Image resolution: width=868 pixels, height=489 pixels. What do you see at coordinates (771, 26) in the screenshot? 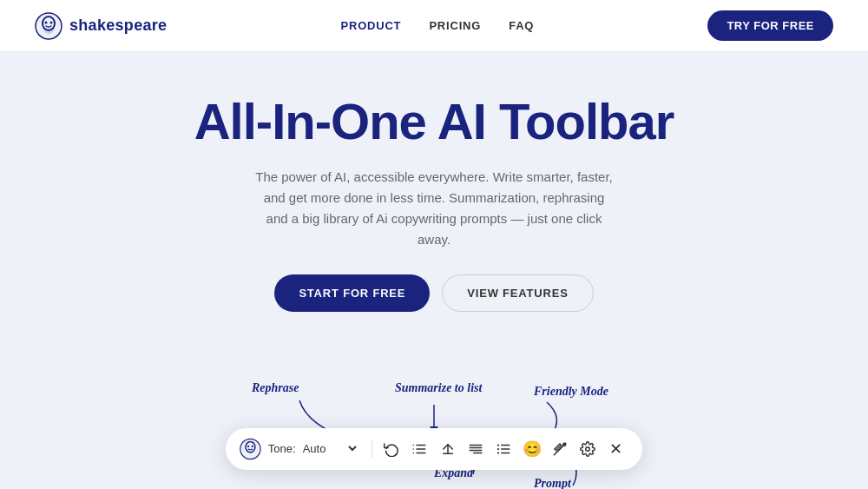
I see `try-for-free-button: TRY FOR FREE` at bounding box center [771, 26].